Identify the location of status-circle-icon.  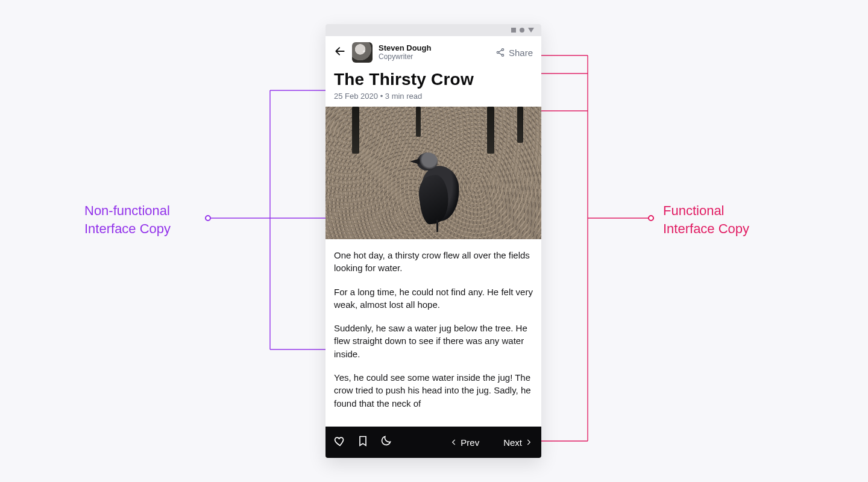
(522, 30).